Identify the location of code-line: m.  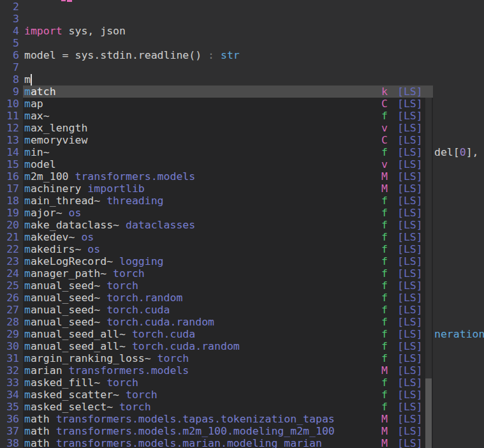
(28, 79).